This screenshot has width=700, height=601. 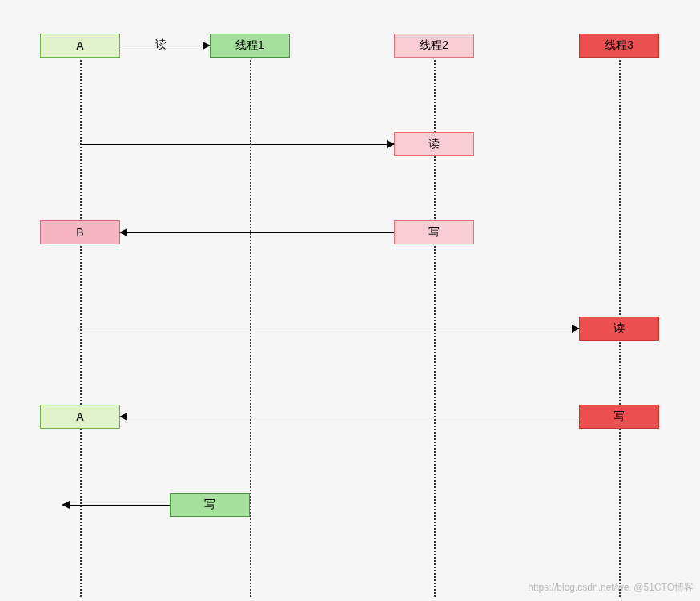 I want to click on arrow-t2-to-b, so click(x=257, y=232).